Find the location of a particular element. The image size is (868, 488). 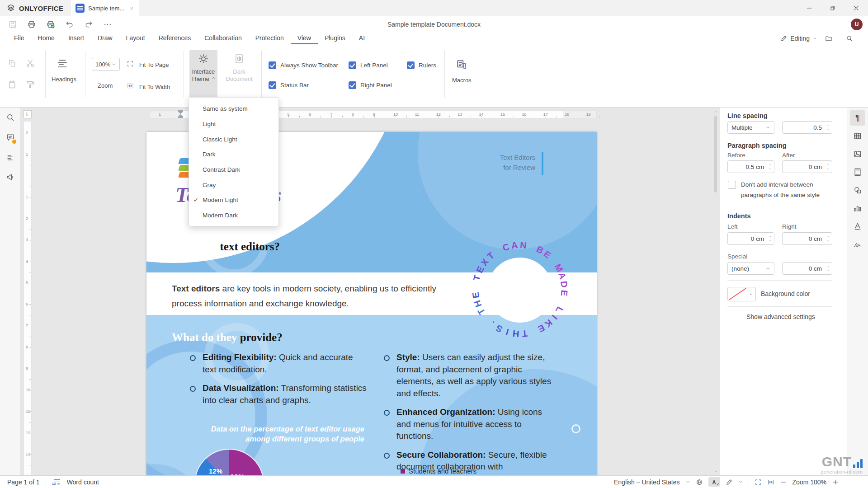

feedback-icon is located at coordinates (10, 177).